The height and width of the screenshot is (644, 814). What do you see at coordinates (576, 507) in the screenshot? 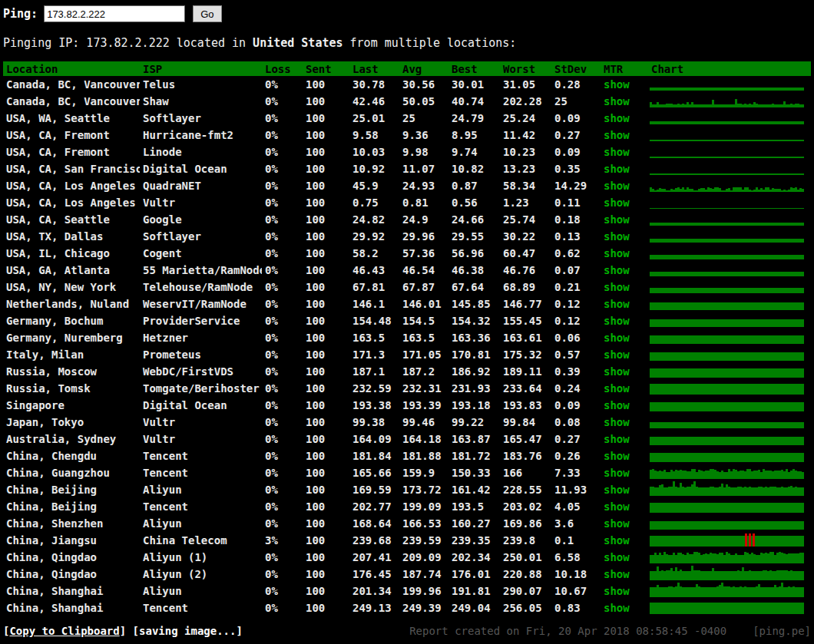
I see `stdev-cell: 4.05` at bounding box center [576, 507].